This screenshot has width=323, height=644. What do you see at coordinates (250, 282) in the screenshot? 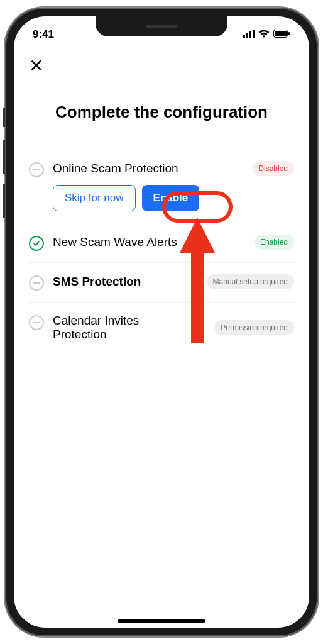
I see `status-badge: Manual setup required` at bounding box center [250, 282].